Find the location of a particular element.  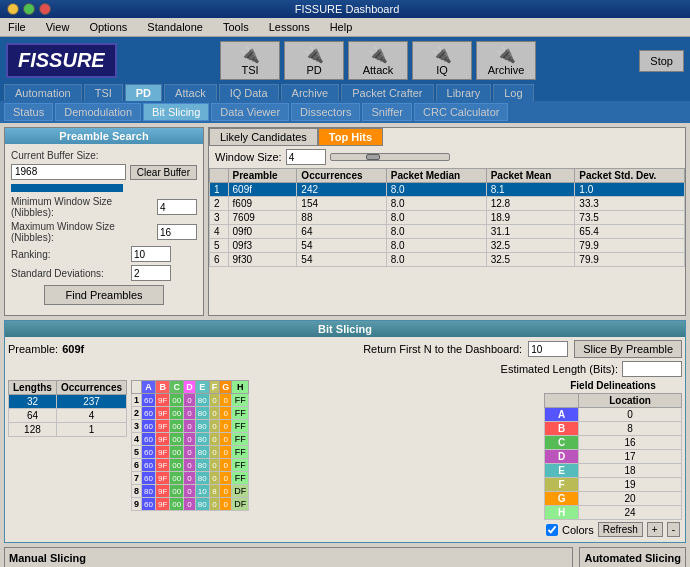

tab-attack: Attack is located at coordinates (190, 92).